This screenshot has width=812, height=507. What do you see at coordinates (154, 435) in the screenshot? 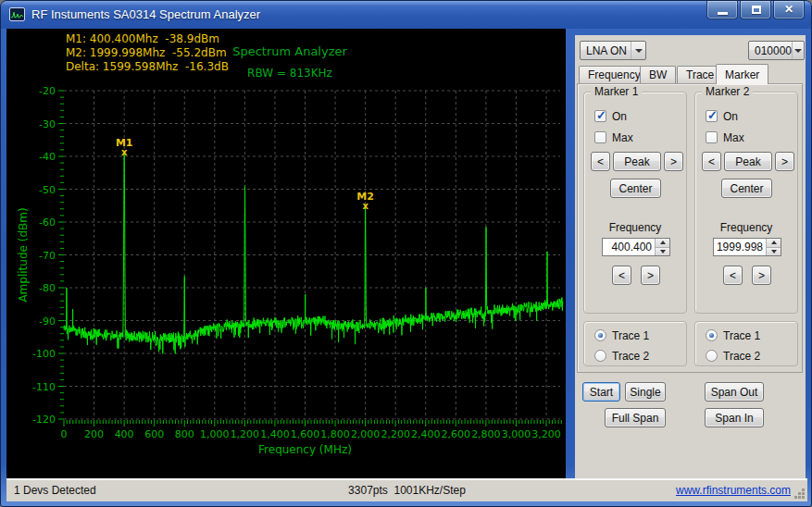
I see `svg-text: 600` at bounding box center [154, 435].